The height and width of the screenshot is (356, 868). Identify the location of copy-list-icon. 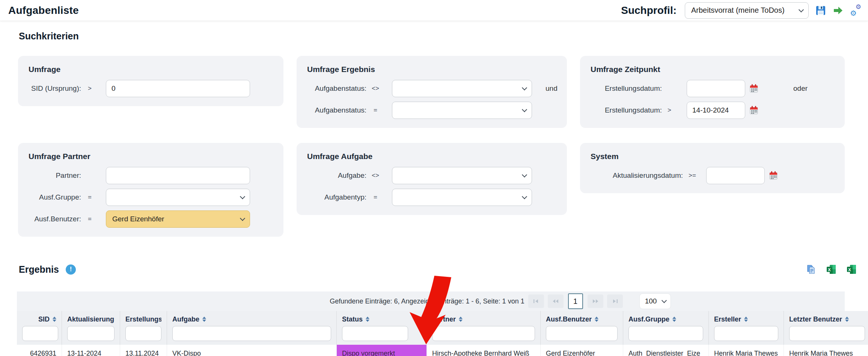
(811, 269).